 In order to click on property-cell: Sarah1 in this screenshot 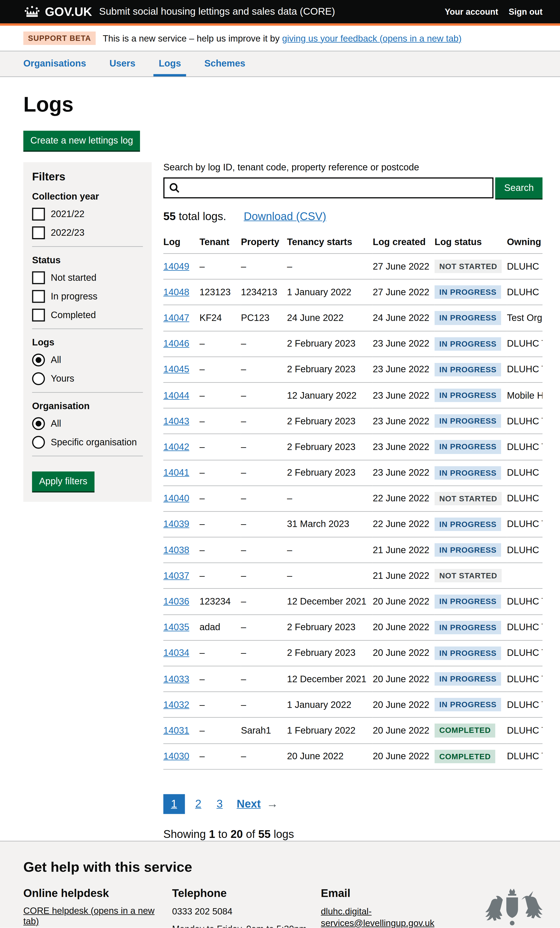, I will do `click(264, 731)`.